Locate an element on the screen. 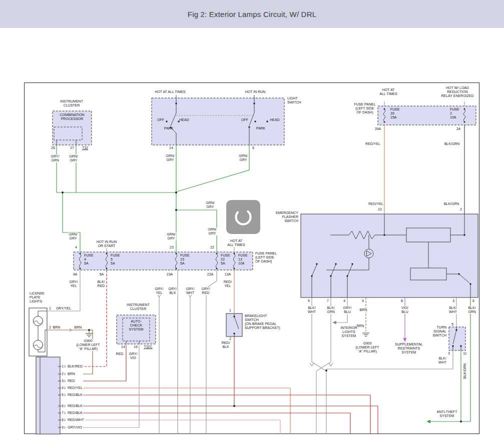 This screenshot has height=435, width=504. pin-2-flasher: 2 is located at coordinates (461, 210).